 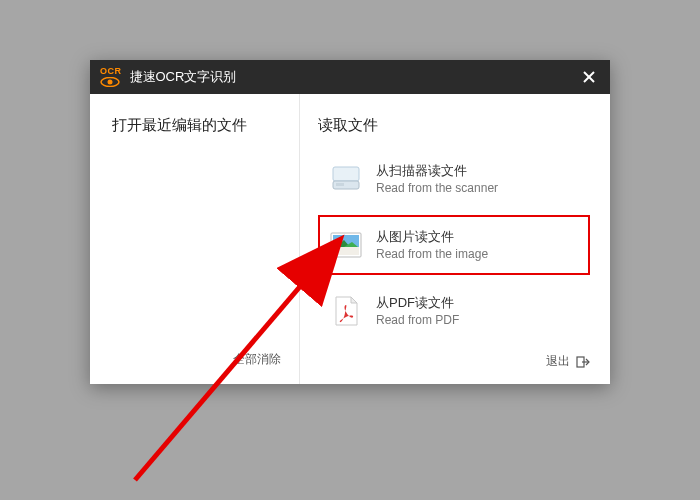 What do you see at coordinates (454, 126) in the screenshot?
I see `read-file-heading: 读取文件` at bounding box center [454, 126].